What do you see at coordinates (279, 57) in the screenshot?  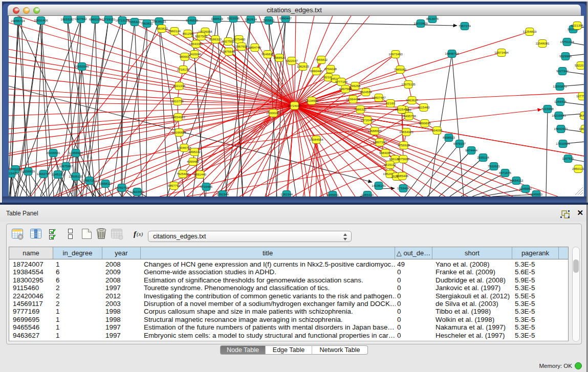 I see `svg-text: 1588520` at bounding box center [279, 57].